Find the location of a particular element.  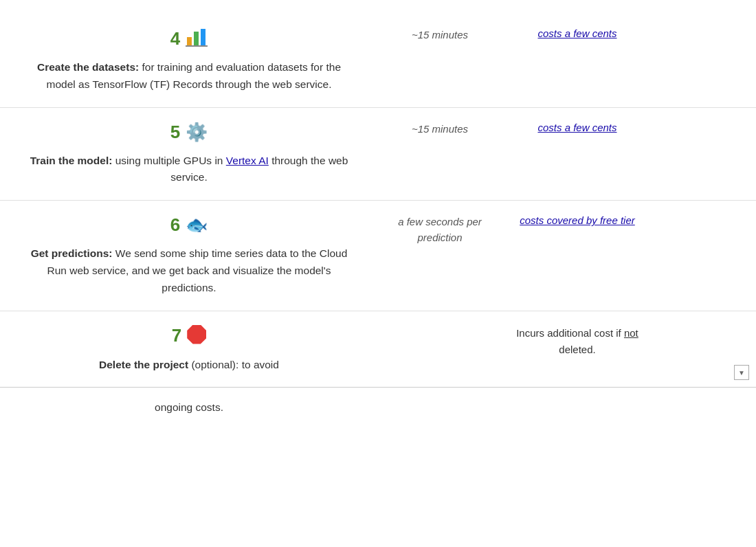

scroll-down-indicator: ▼ is located at coordinates (742, 372).